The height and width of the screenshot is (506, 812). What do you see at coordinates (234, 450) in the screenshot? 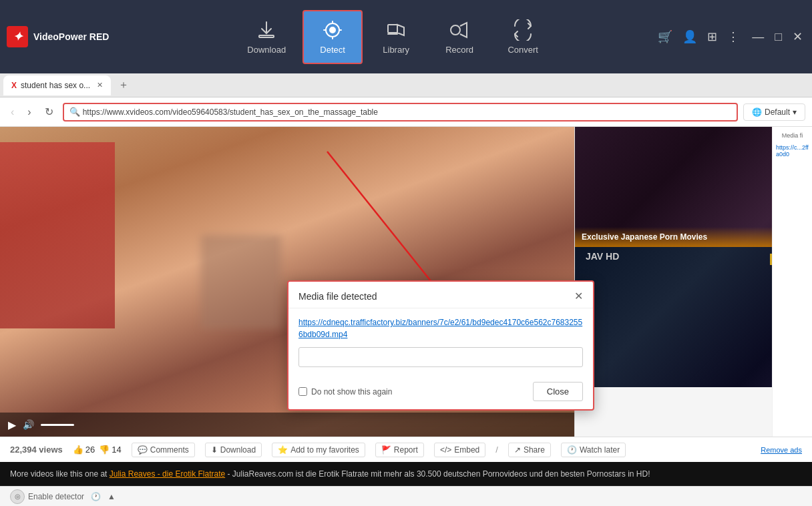
I see `download-button: ⬇ Download` at bounding box center [234, 450].